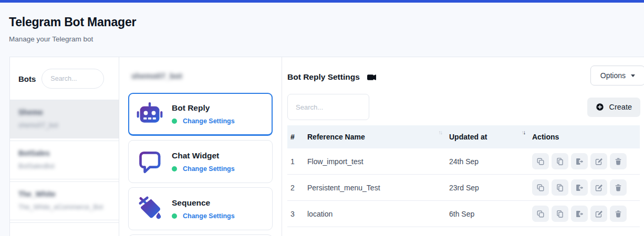 This screenshot has width=644, height=236. Describe the element at coordinates (617, 76) in the screenshot. I see `options-button: Options` at that location.